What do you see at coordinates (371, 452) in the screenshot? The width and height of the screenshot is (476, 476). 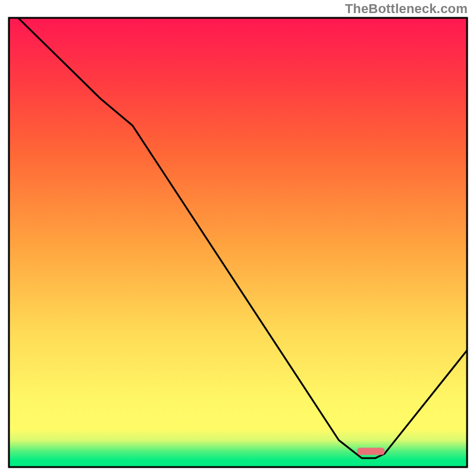 I see `optimal-range-marker` at bounding box center [371, 452].